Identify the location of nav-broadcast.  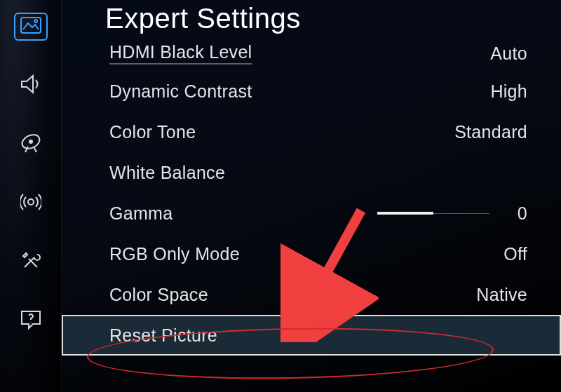
(31, 144).